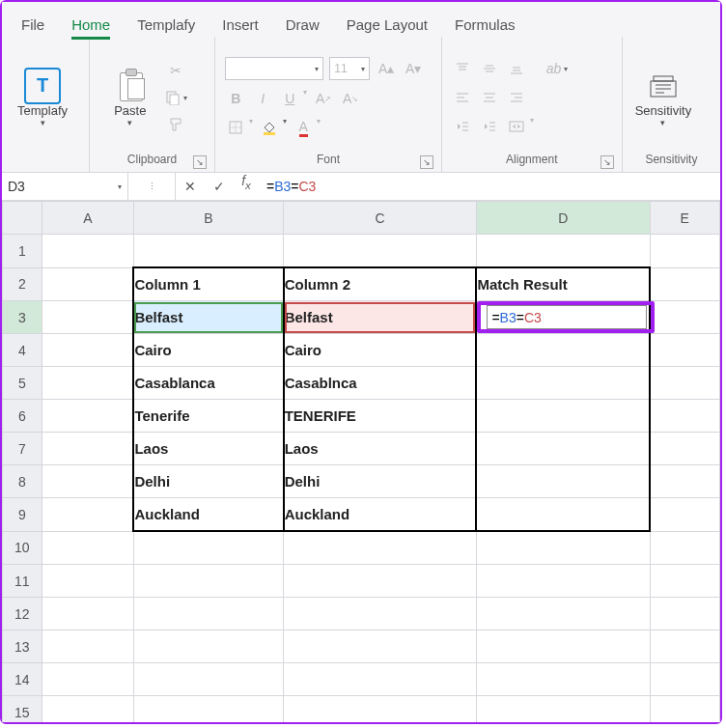 The width and height of the screenshot is (726, 728). Describe the element at coordinates (462, 126) in the screenshot. I see `decrease-indent-button` at that location.